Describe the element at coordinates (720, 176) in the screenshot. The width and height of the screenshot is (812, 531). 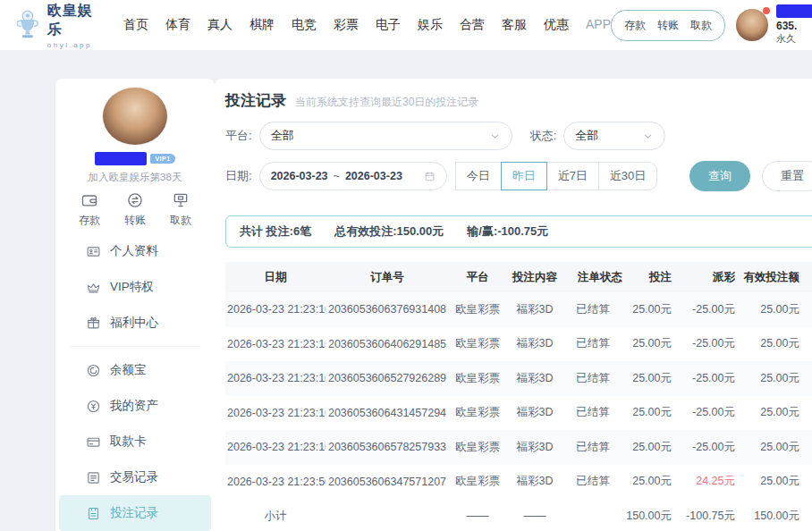
I see `search-button: 查询` at that location.